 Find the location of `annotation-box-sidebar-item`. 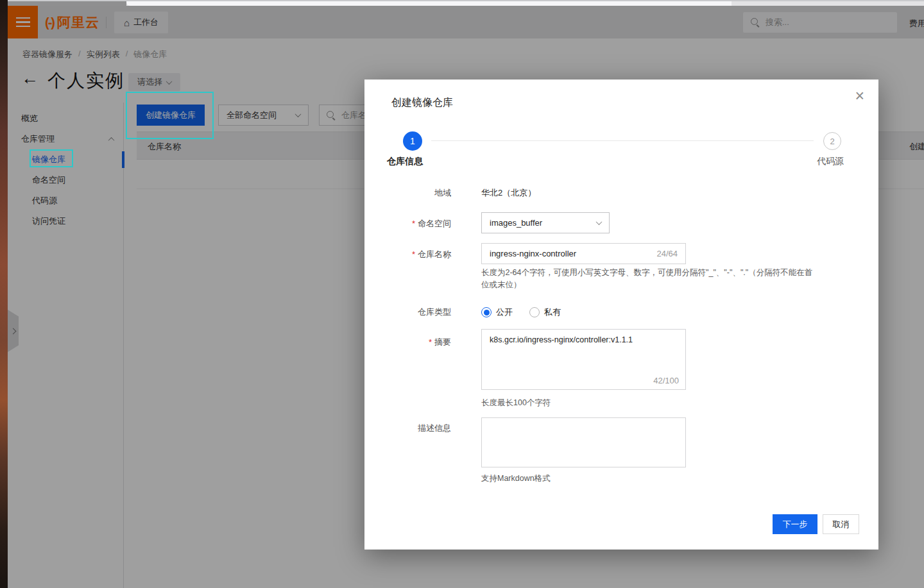

annotation-box-sidebar-item is located at coordinates (51, 158).